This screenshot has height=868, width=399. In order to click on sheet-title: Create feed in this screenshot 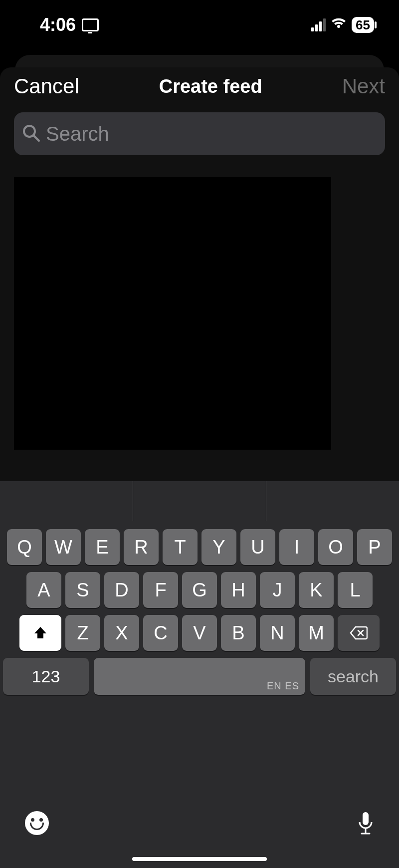, I will do `click(210, 87)`.